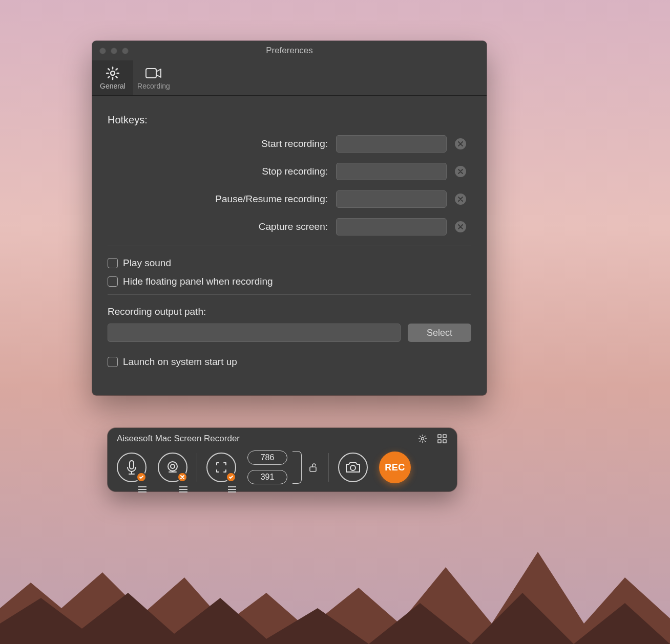 The width and height of the screenshot is (670, 644). I want to click on webcam-toggle-button, so click(173, 467).